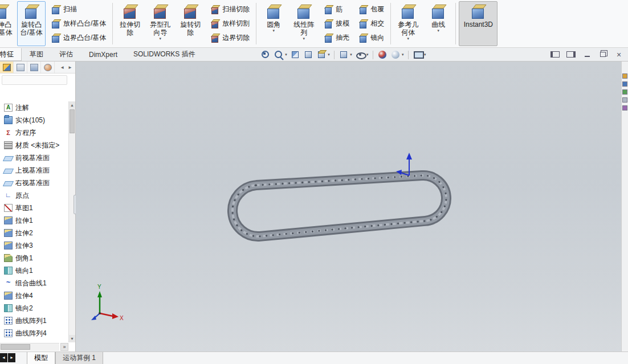  What do you see at coordinates (214, 38) in the screenshot?
I see `cut-boundary-icon` at bounding box center [214, 38].